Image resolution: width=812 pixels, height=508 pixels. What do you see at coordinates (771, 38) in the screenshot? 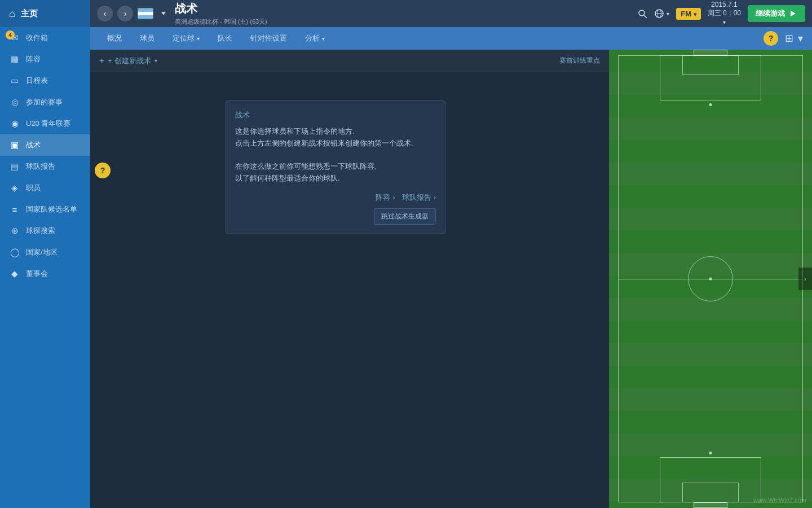
I see `subtab-help-button: ?` at bounding box center [771, 38].